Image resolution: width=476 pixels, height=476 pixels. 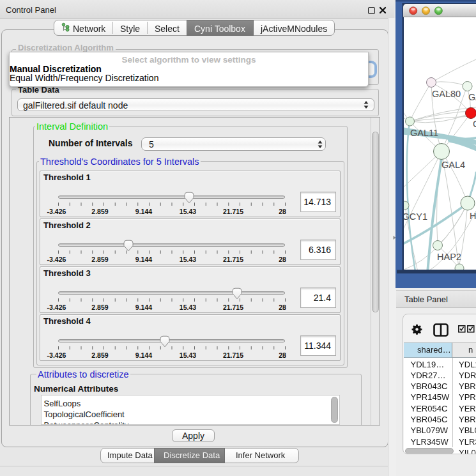 I want to click on svg-text: GCY1, so click(x=415, y=217).